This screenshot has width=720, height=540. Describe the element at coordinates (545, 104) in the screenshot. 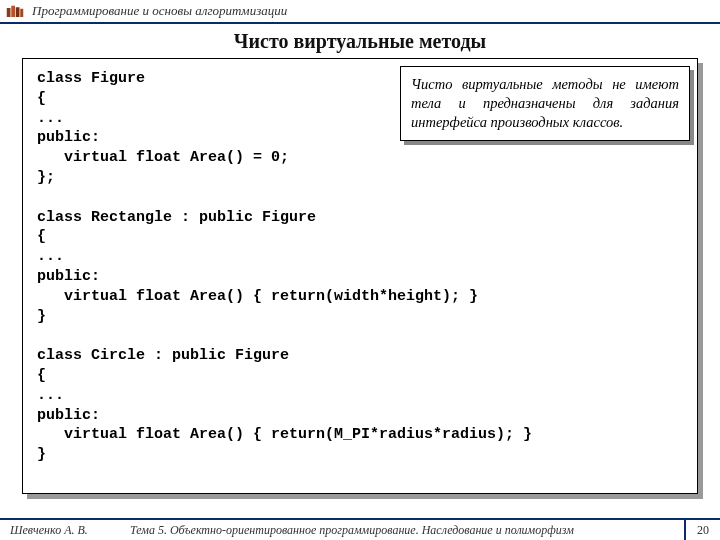

I see `note-box: Чисто виртуальные методы не имеют тела и…` at that location.